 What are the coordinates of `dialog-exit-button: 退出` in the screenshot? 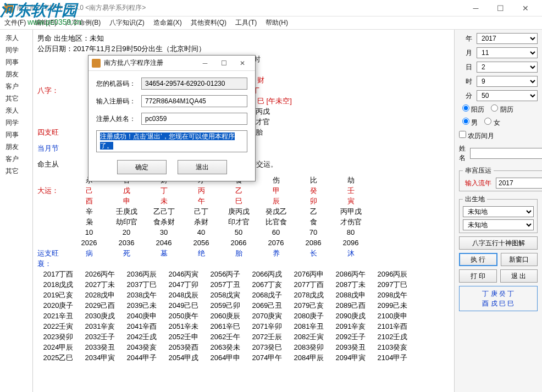 It's located at (202, 167).